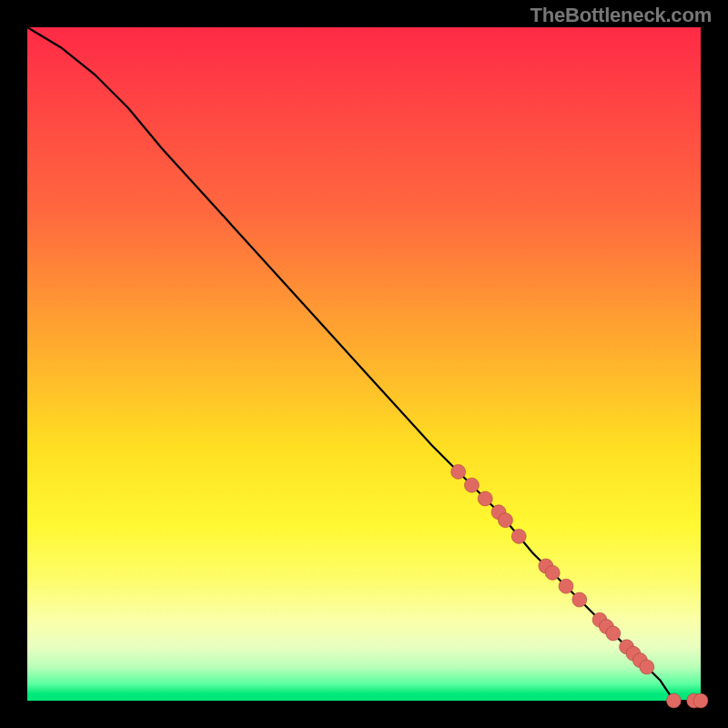 The image size is (728, 728). I want to click on watermark-text: TheBottleneck.com, so click(621, 15).